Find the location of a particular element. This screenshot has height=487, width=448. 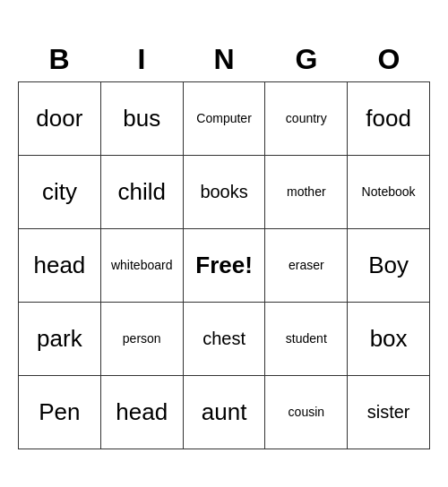

header-letter-i: I is located at coordinates (142, 59).